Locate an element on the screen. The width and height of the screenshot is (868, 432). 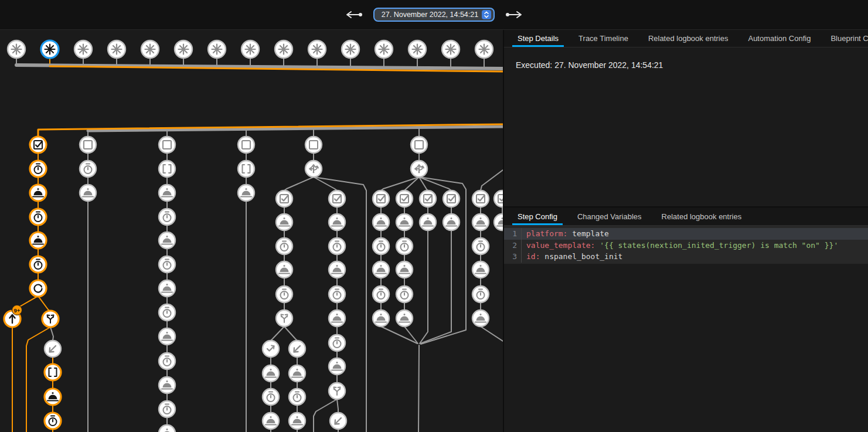
tab-trace-timeline: Trace Timeline is located at coordinates (604, 38).